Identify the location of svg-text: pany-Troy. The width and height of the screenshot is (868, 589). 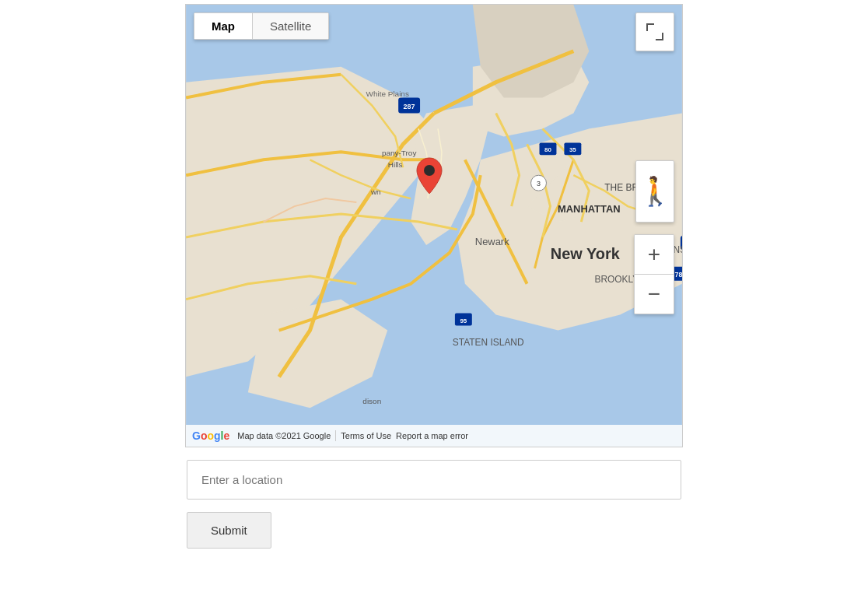
(399, 153).